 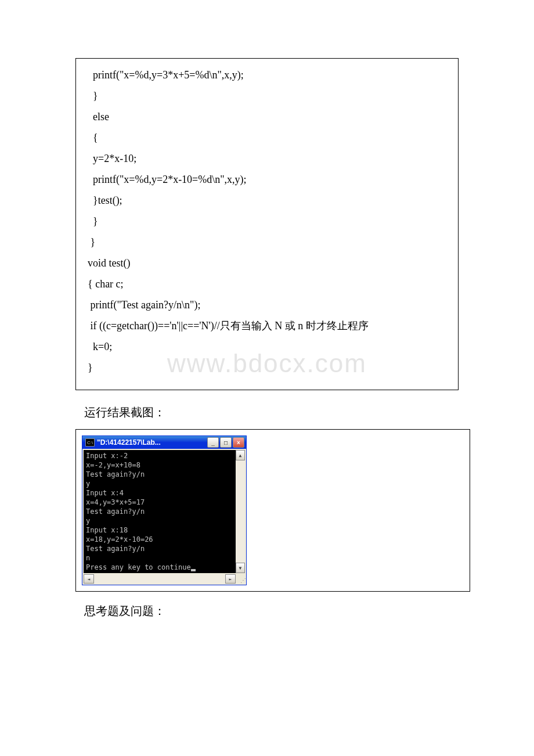 I want to click on output-line: n, so click(x=88, y=558).